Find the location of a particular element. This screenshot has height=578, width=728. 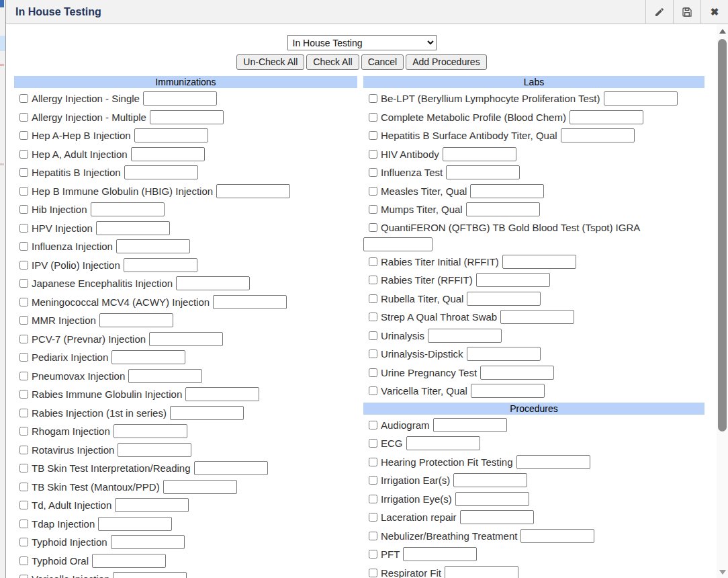

scrollbar-thumb is located at coordinates (723, 235).